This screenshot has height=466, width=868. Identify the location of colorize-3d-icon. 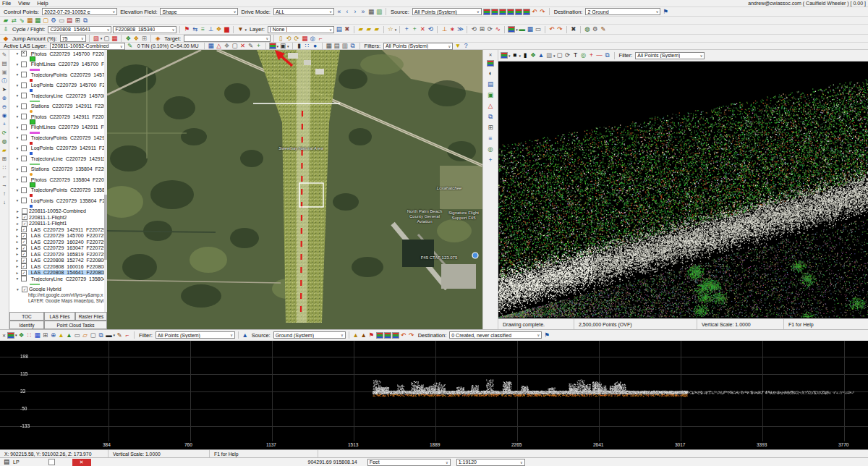
(490, 64).